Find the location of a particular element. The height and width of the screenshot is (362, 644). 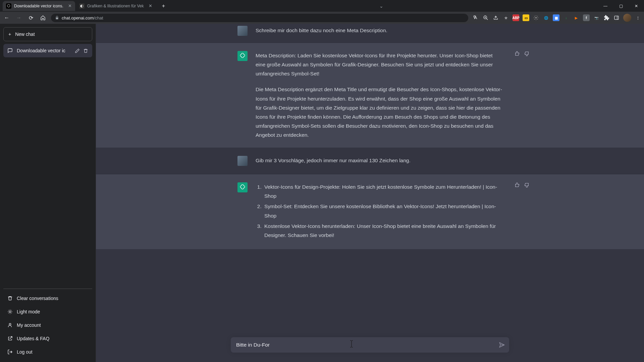

favicon-icon: ⬡ is located at coordinates (9, 6).